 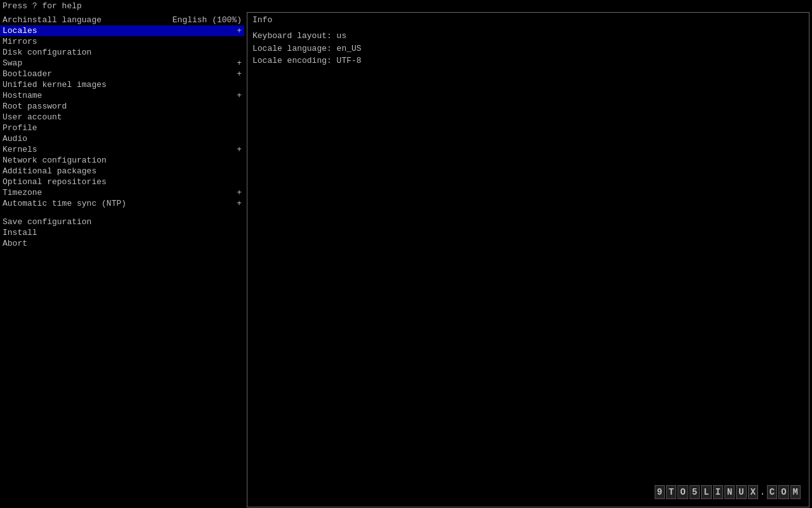 I want to click on menu-item-root-password: Root password, so click(x=122, y=107).